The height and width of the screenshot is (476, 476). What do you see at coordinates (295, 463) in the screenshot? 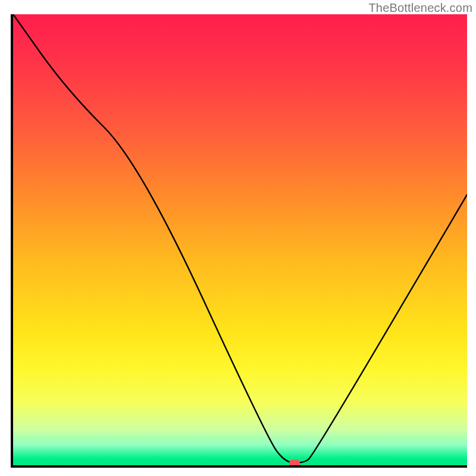
I see `optimal-marker` at bounding box center [295, 463].